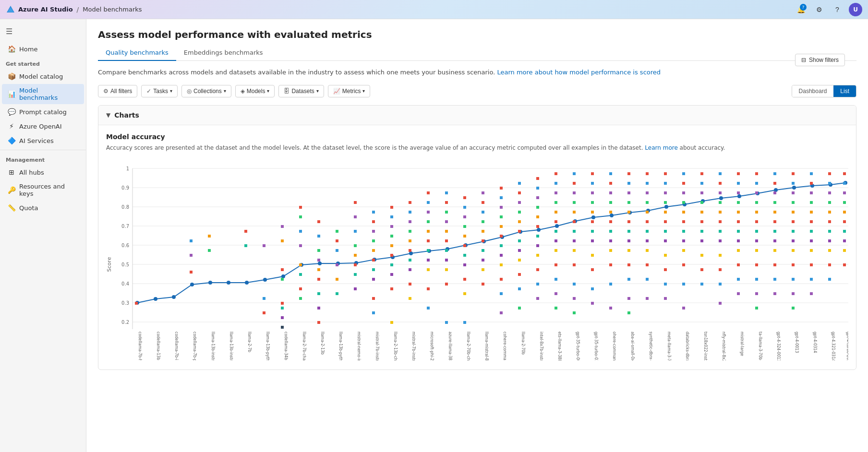  I want to click on models-filter-button: ◈ Models ▾, so click(255, 91).